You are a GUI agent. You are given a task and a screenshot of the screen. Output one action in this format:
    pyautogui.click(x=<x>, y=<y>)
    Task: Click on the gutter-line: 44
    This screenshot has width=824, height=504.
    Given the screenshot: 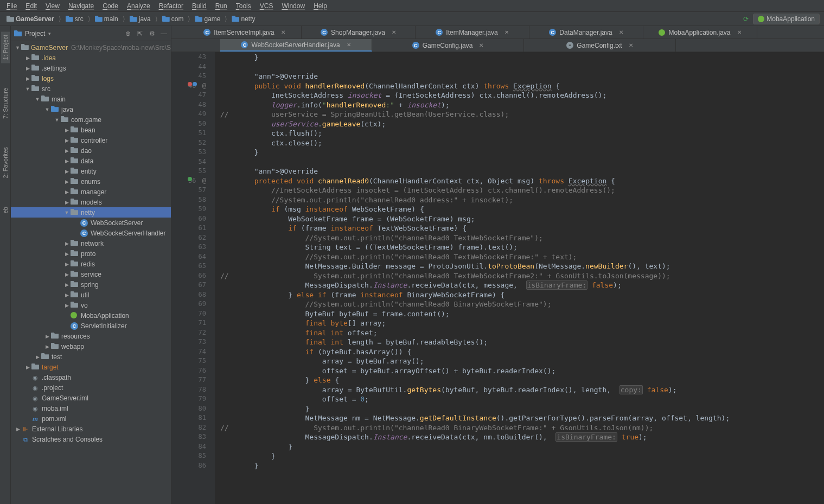 What is the action you would take?
    pyautogui.click(x=189, y=67)
    